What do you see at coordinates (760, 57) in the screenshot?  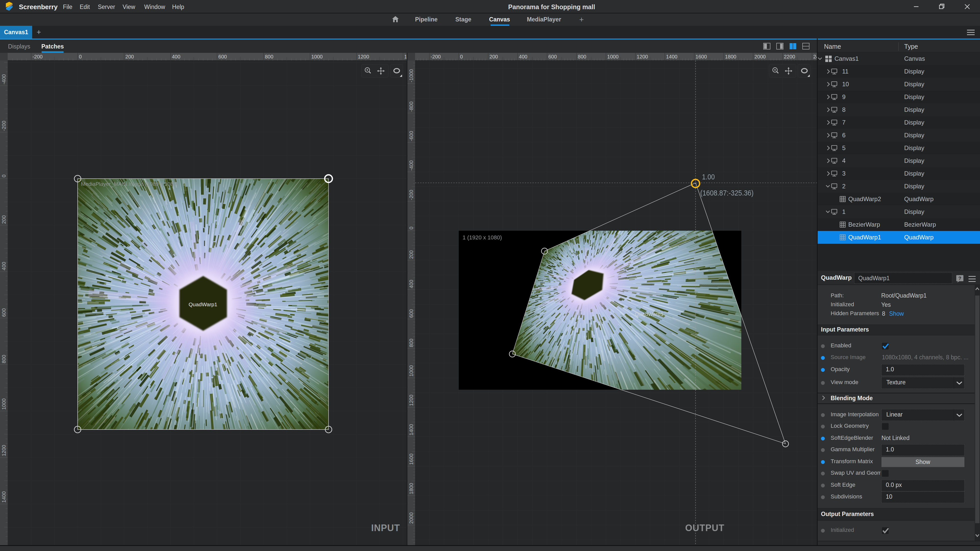 I see `svg-text: 2000` at bounding box center [760, 57].